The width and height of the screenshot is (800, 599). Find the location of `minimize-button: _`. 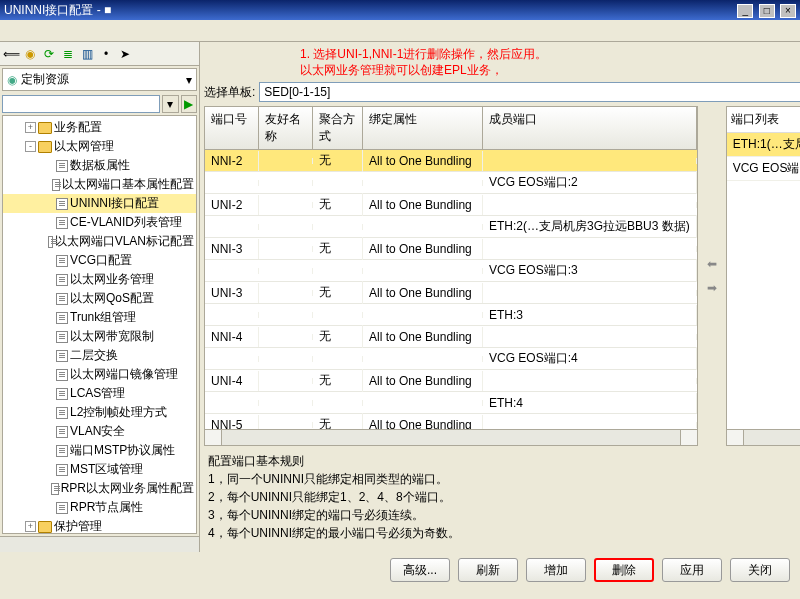

minimize-button: _ is located at coordinates (745, 11).